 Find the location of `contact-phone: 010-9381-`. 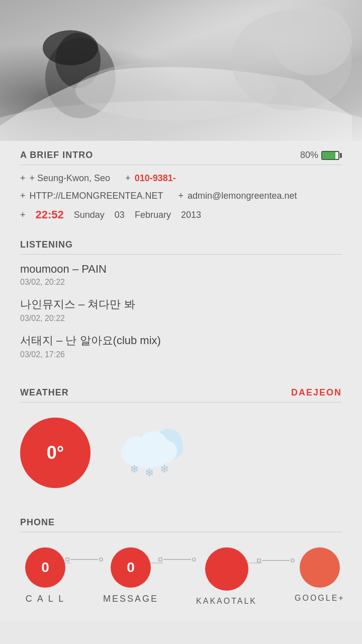

contact-phone: 010-9381- is located at coordinates (155, 178).